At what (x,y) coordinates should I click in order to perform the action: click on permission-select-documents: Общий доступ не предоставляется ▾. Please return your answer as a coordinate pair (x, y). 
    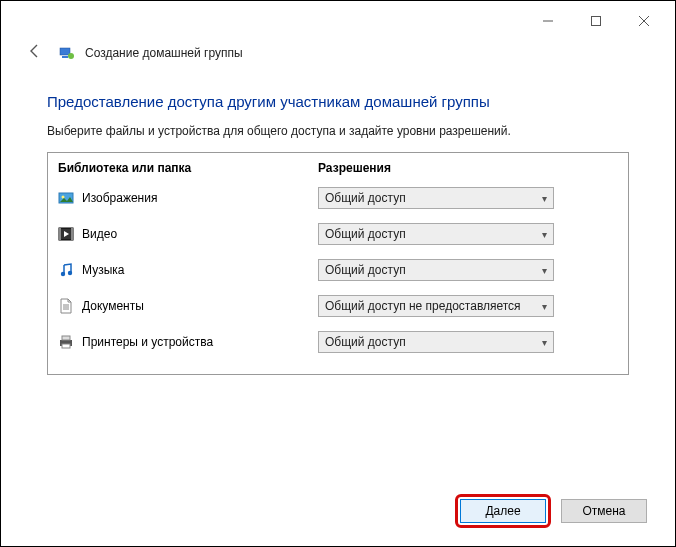
    Looking at the image, I should click on (436, 306).